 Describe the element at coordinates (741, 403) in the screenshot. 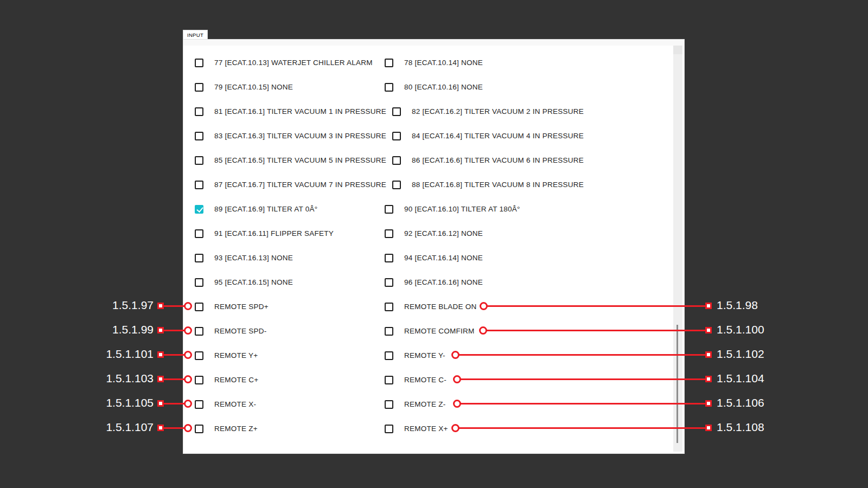

I see `annotation-label: 1.5.1.106` at that location.